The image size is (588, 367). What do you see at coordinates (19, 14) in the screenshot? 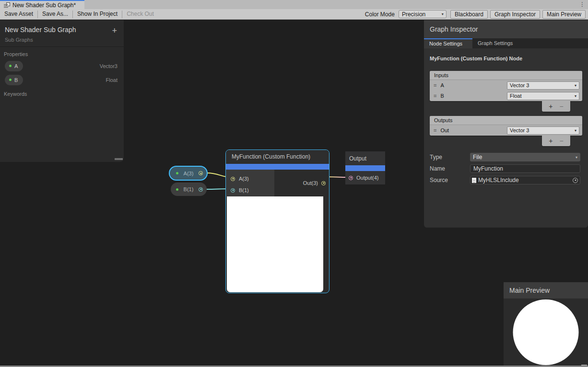
I see `save-asset-button: Save Asset` at bounding box center [19, 14].